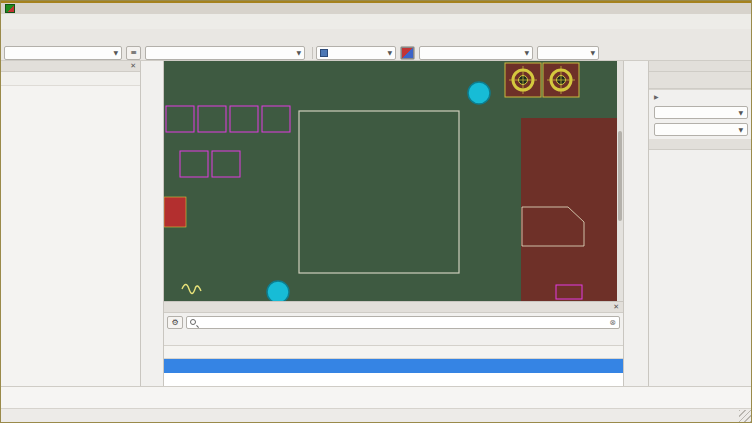 The height and width of the screenshot is (423, 752). Describe the element at coordinates (476, 53) in the screenshot. I see `grid-size-combo: ▼` at that location.